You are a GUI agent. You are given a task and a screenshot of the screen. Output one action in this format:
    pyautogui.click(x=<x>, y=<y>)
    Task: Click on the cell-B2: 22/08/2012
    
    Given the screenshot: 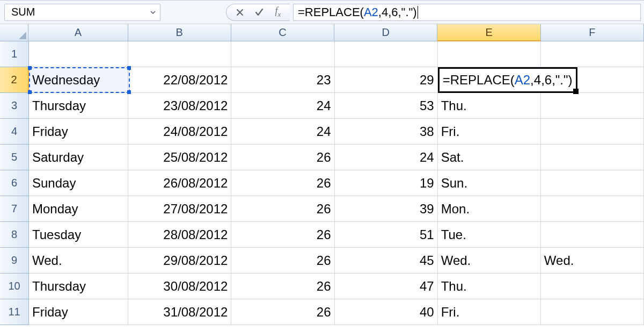 What is the action you would take?
    pyautogui.click(x=180, y=80)
    